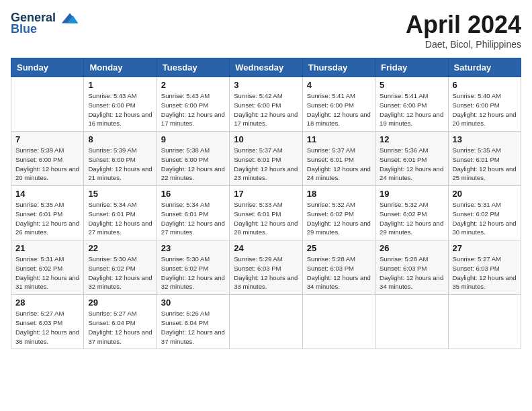 The width and height of the screenshot is (532, 411). I want to click on logo-blue-text: Blue, so click(24, 30).